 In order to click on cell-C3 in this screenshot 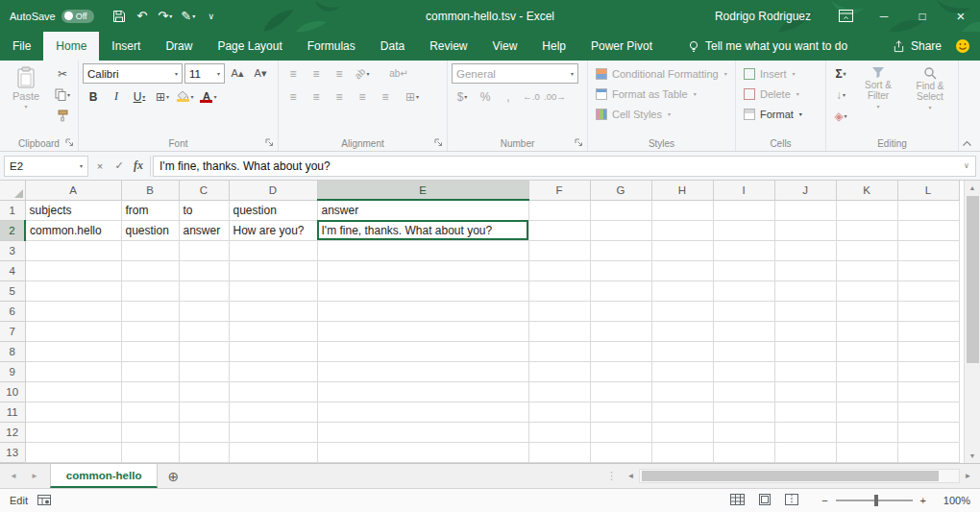, I will do `click(204, 250)`.